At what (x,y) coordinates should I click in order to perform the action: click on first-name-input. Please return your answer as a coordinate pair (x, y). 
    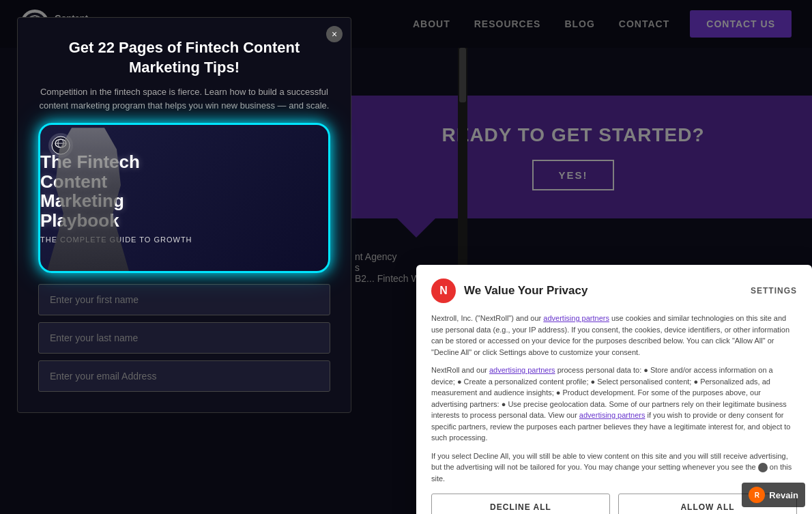
    Looking at the image, I should click on (184, 300).